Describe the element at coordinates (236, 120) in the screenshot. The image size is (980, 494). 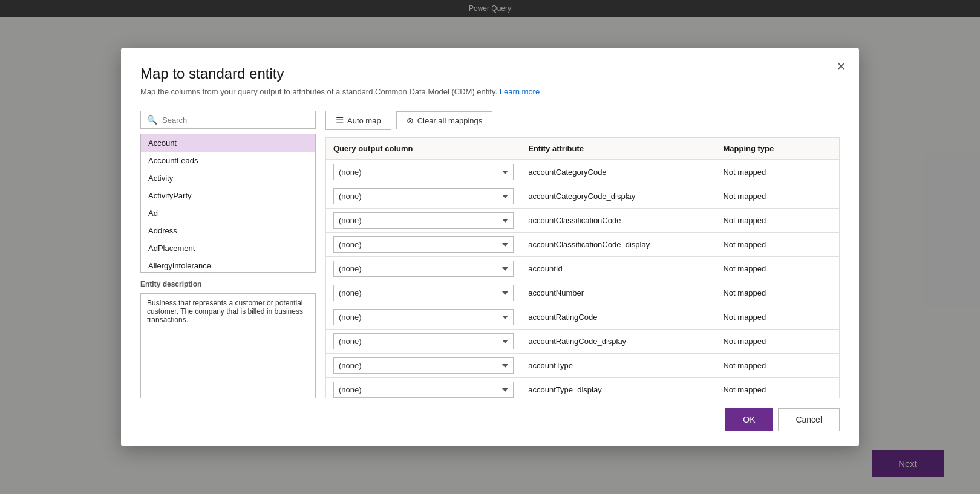
I see `search-input` at that location.